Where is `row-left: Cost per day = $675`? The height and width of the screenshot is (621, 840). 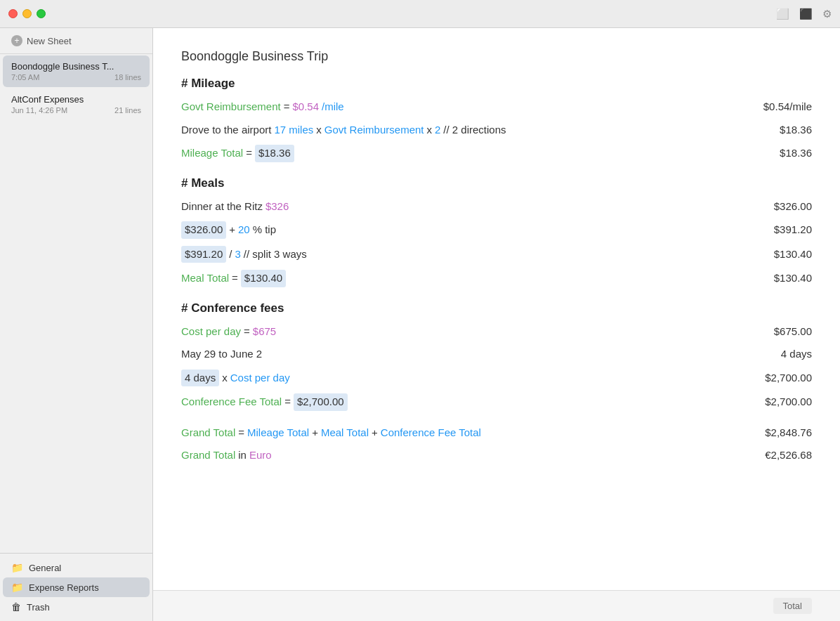
row-left: Cost per day = $675 is located at coordinates (440, 332).